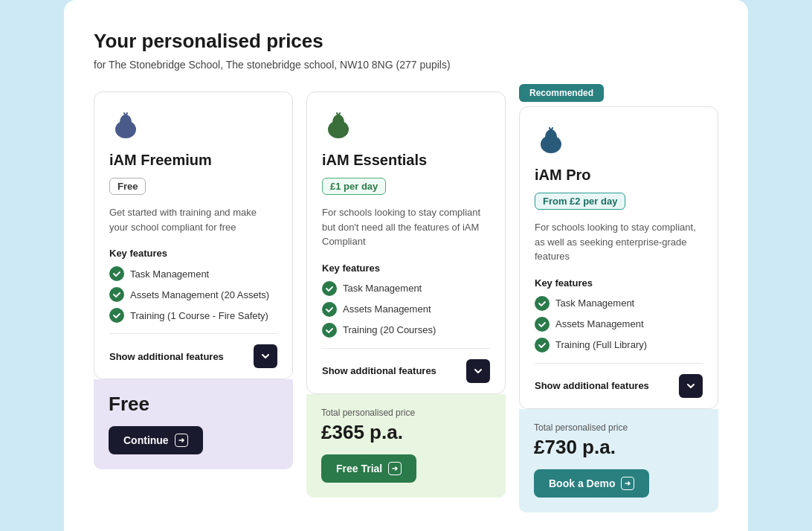 The height and width of the screenshot is (531, 812). Describe the element at coordinates (406, 161) in the screenshot. I see `plan-name-essentials: iAM Essentials` at that location.